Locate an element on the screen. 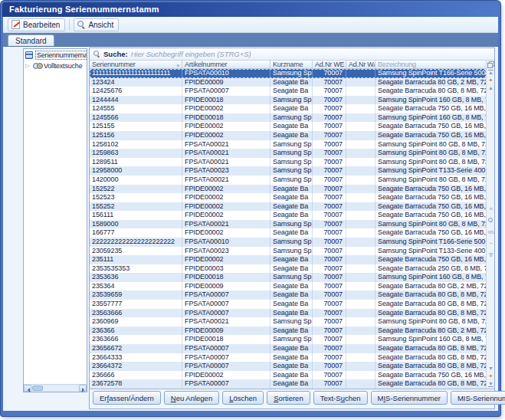 Image resolution: width=505 pixels, height=420 pixels. neu-anlegen-button: Neu Anlegen is located at coordinates (192, 398).